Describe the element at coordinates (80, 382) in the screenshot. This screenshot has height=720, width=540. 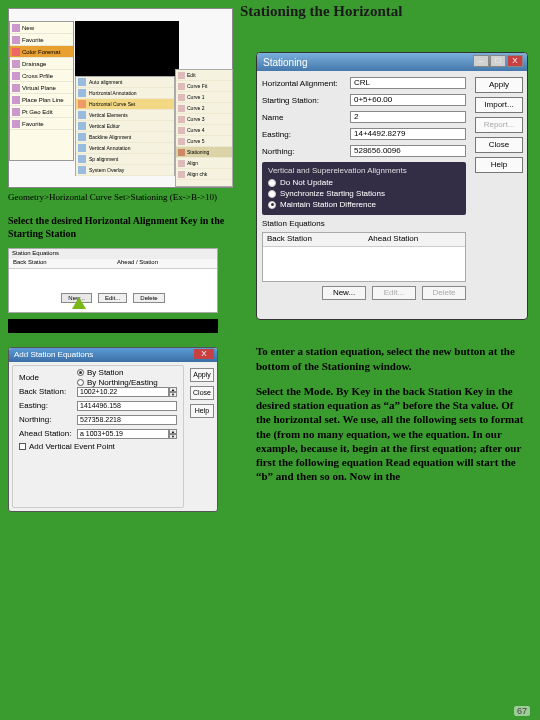
I see `radio-by-ne` at that location.